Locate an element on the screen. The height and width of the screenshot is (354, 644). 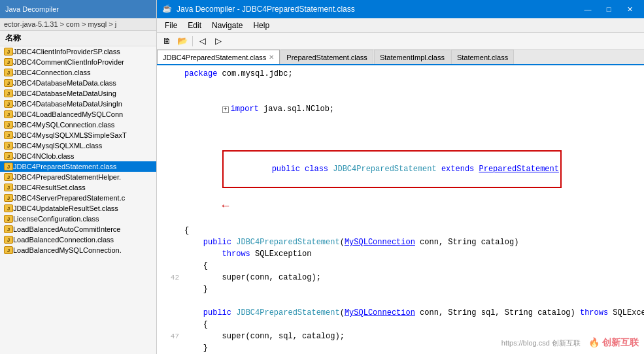
expand-icon: + is located at coordinates (226, 110).